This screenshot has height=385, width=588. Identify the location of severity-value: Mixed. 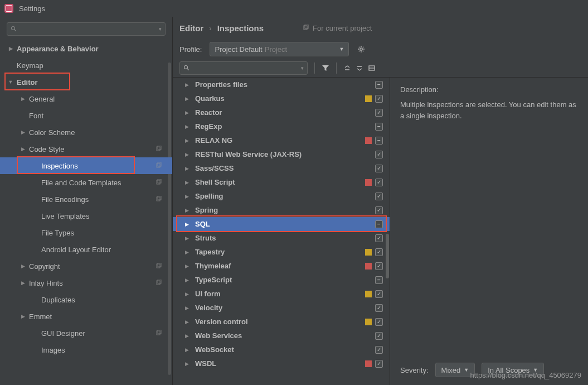
(451, 370).